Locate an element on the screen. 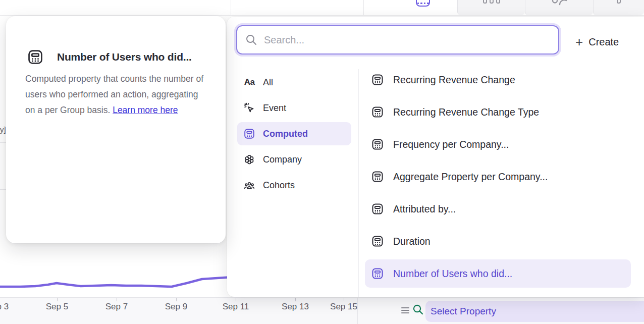 The width and height of the screenshot is (644, 324). property-search-icon is located at coordinates (418, 310).